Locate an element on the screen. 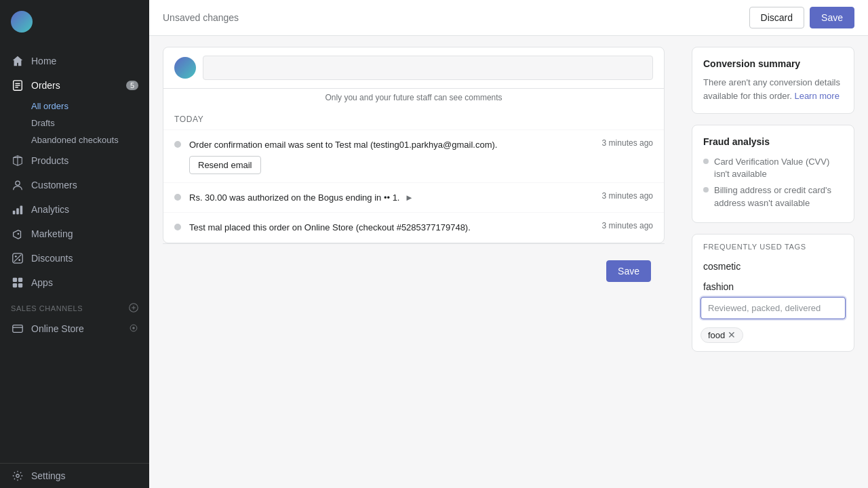 This screenshot has height=488, width=868. timeline-item: Order confirmation email was sent to Tes… is located at coordinates (414, 156).